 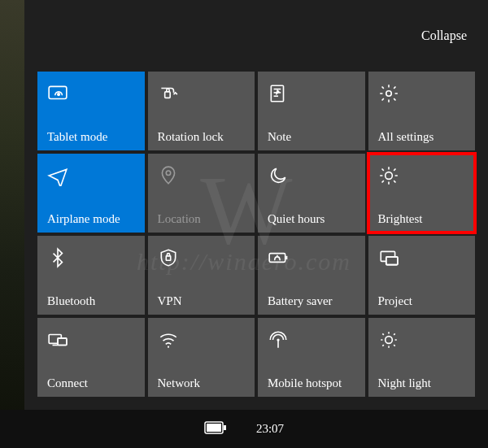 What do you see at coordinates (270, 429) in the screenshot?
I see `taskbar-clock: 23:07` at bounding box center [270, 429].